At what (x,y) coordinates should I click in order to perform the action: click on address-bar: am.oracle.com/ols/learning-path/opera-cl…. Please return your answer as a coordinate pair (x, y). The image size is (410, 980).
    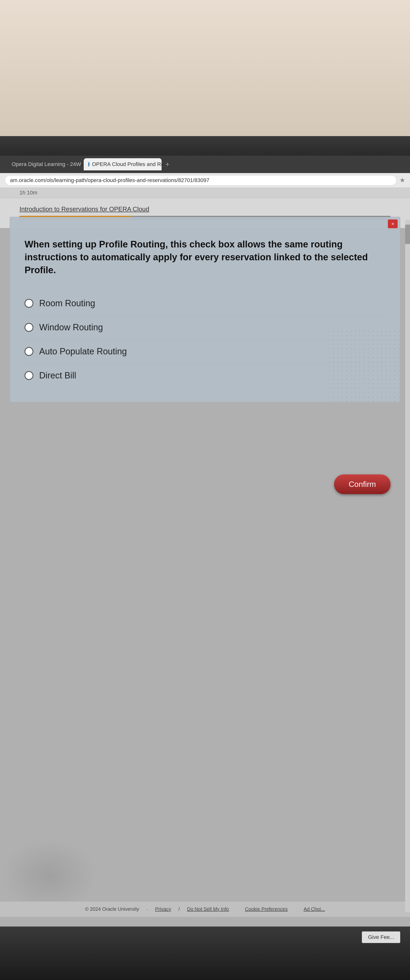
    Looking at the image, I should click on (205, 180).